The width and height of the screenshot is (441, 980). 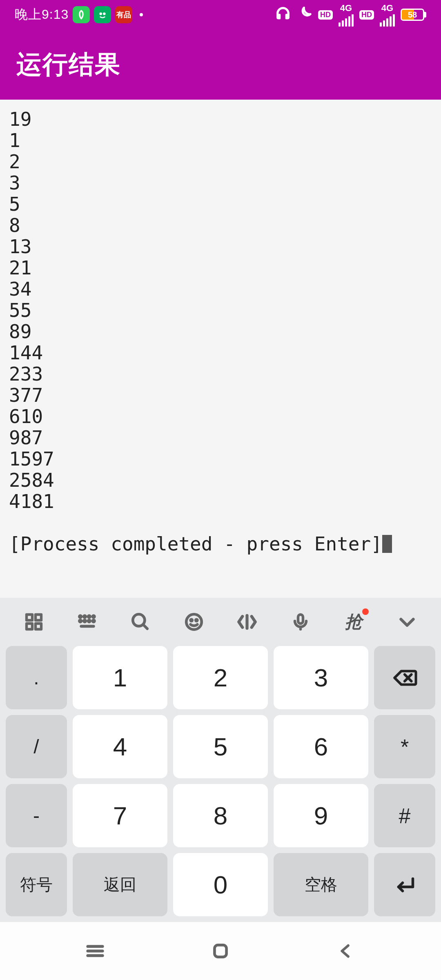 I want to click on key-star: *, so click(x=405, y=746).